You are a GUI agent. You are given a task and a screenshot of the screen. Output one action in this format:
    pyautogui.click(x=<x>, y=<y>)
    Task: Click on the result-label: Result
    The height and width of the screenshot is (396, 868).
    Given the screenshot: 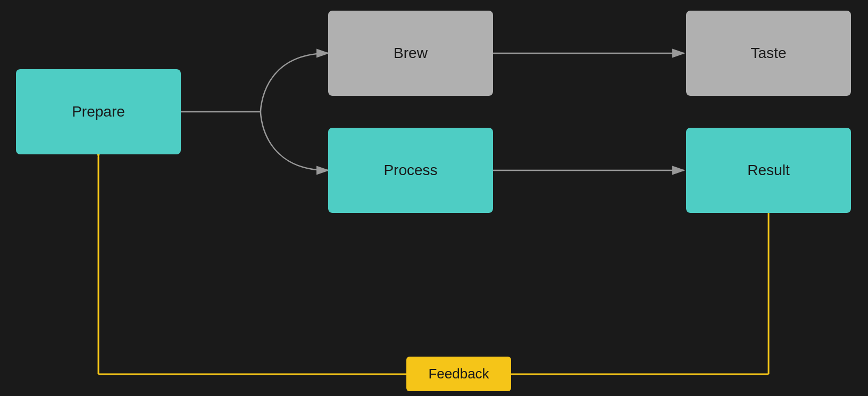 What is the action you would take?
    pyautogui.click(x=768, y=170)
    